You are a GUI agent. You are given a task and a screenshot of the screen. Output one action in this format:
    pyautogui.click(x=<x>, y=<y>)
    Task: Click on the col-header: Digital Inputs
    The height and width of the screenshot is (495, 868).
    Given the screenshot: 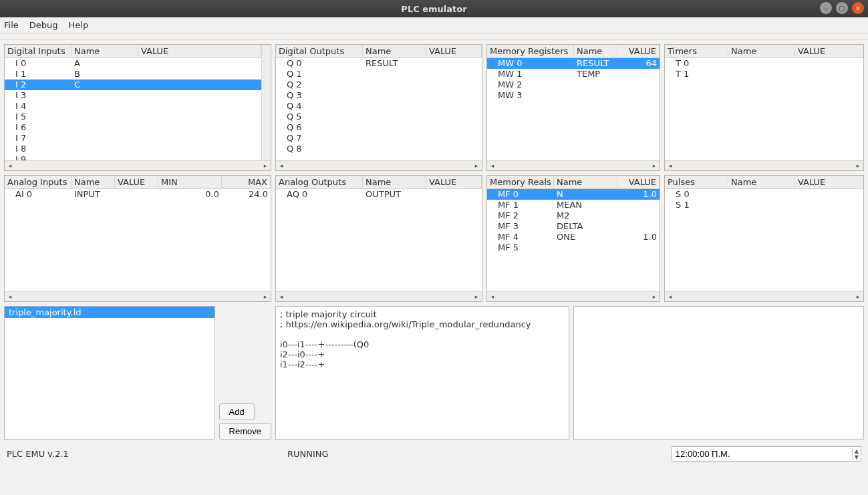 What is the action you would take?
    pyautogui.click(x=38, y=51)
    